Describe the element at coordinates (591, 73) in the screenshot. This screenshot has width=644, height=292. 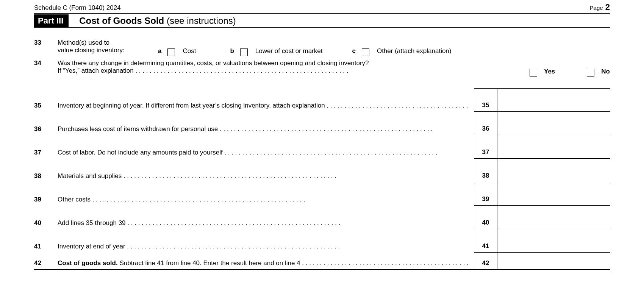
I see `checkbox-no` at that location.